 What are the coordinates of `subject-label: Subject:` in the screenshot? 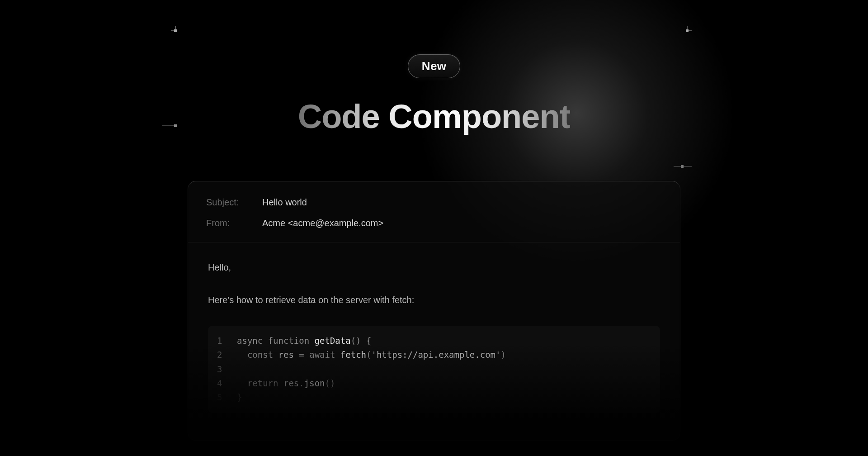 It's located at (224, 202).